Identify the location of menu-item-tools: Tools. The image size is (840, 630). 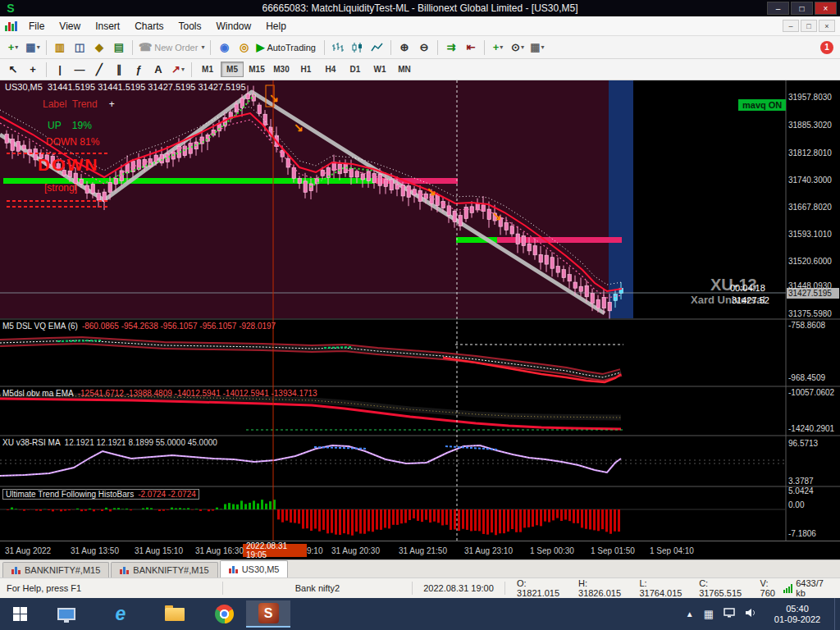
(190, 26).